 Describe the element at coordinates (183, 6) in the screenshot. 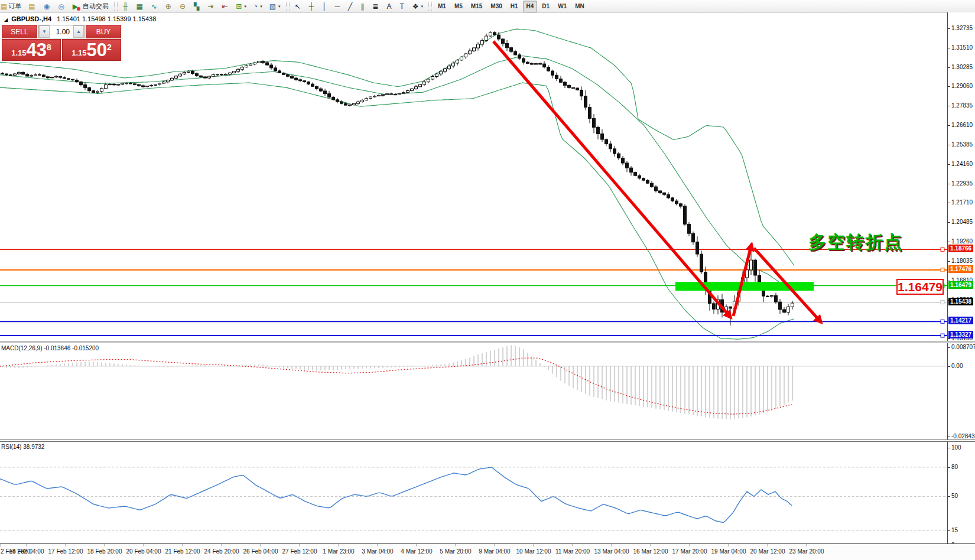

I see `zoom-out-button: ⊖` at that location.